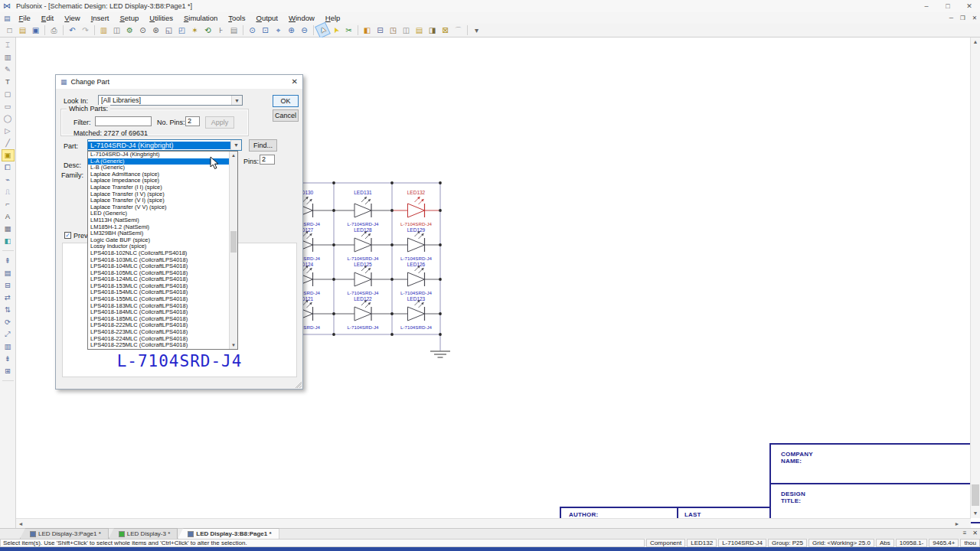 The width and height of the screenshot is (980, 551). I want to click on lock-icon: ⊠, so click(446, 31).